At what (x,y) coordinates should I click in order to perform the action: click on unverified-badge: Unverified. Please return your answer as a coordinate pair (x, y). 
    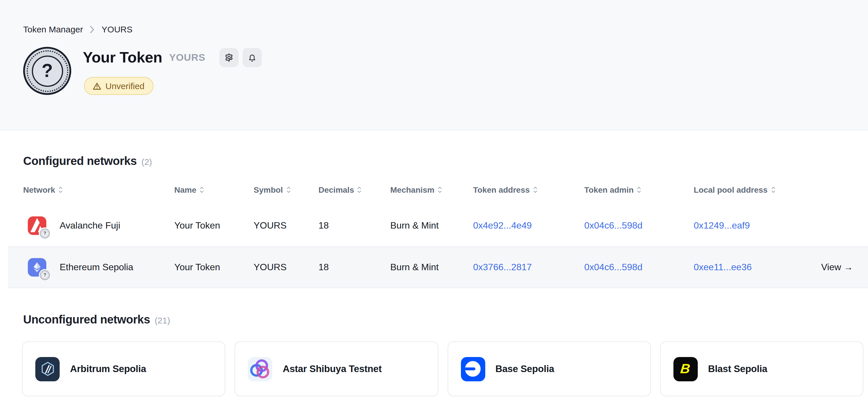
    Looking at the image, I should click on (119, 86).